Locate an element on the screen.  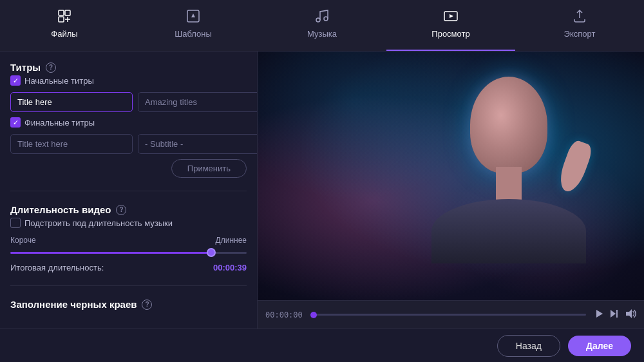
slider-track is located at coordinates (129, 252).